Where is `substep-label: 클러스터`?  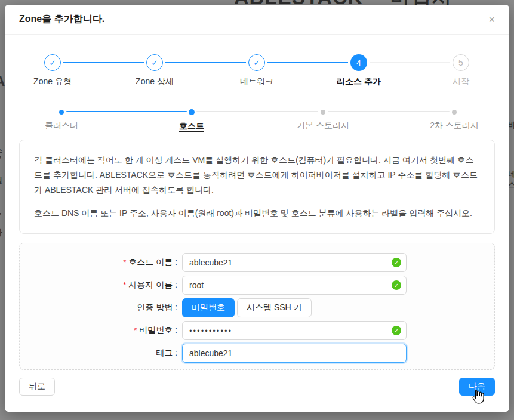 substep-label: 클러스터 is located at coordinates (61, 126).